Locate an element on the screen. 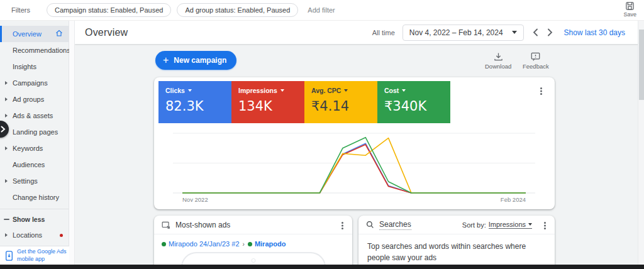 The width and height of the screenshot is (644, 269). sidebar-item-insights: Insights is located at coordinates (34, 67).